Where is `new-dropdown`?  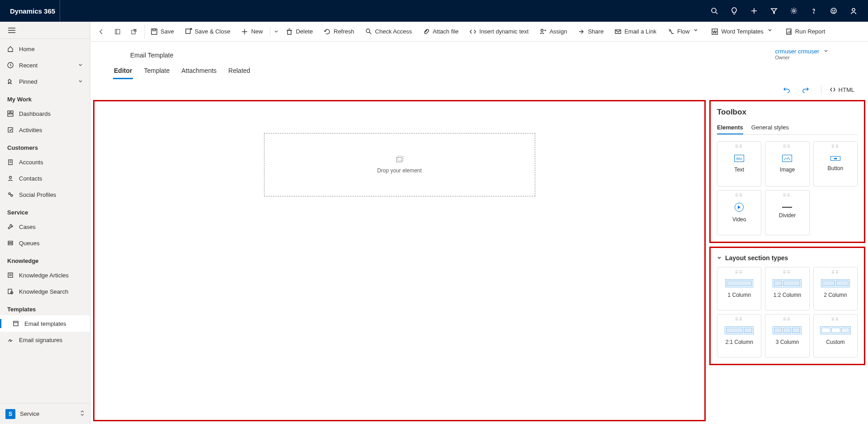 new-dropdown is located at coordinates (276, 32).